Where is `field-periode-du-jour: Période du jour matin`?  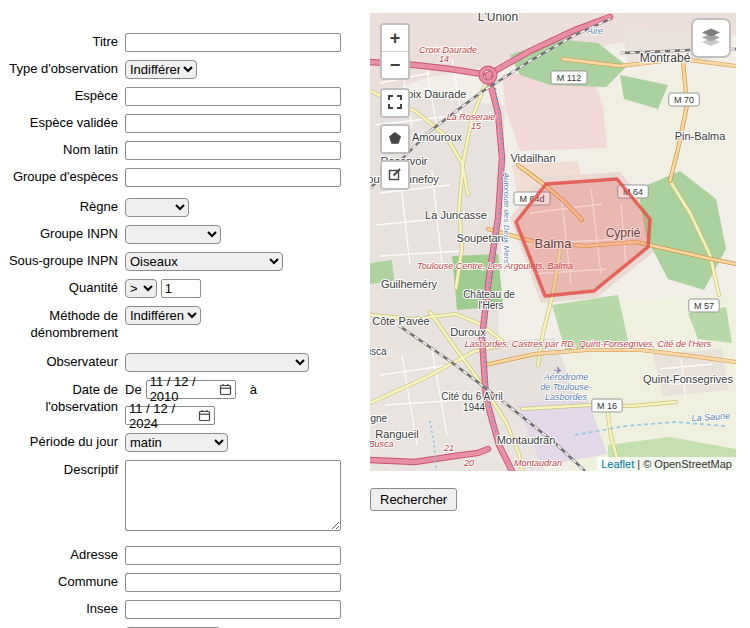
field-periode-du-jour: Période du jour matin is located at coordinates (176, 442).